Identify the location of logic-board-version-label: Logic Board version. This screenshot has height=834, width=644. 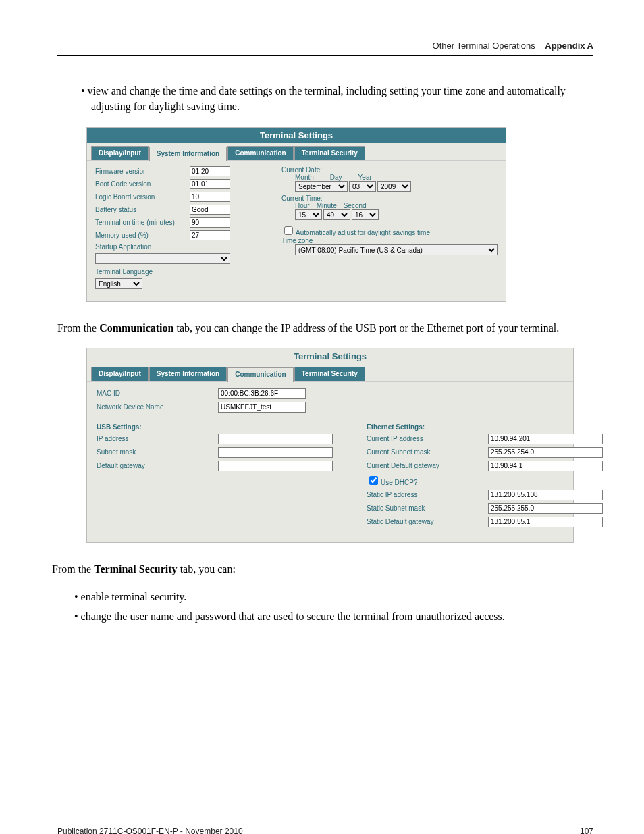
(142, 197).